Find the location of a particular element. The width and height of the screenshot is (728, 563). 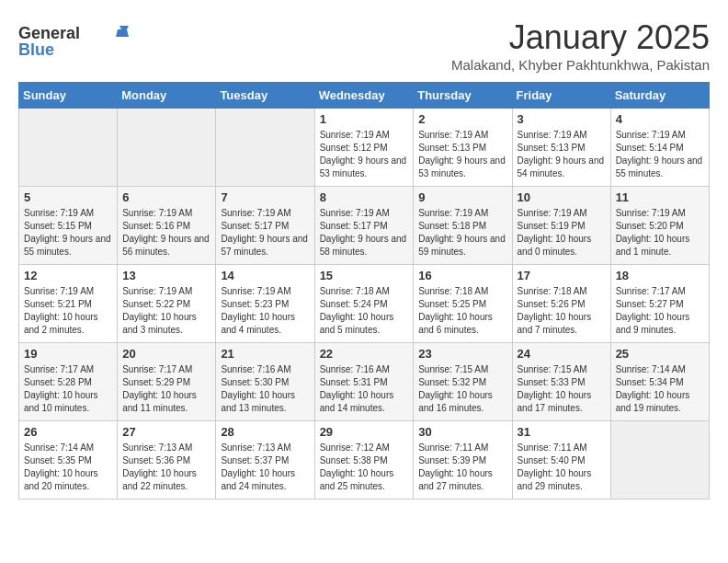

calendar-header-row: SundayMondayTuesdayWednesdayThursdayFrid… is located at coordinates (364, 96).